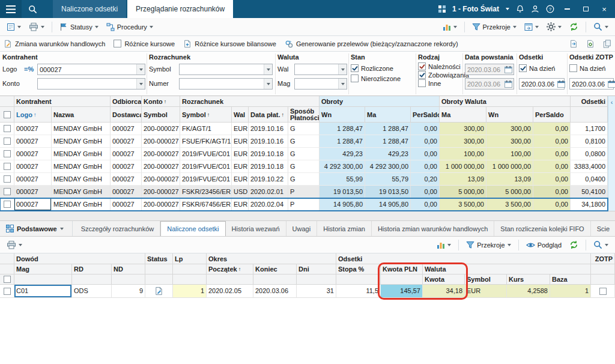 The width and height of the screenshot is (615, 364). What do you see at coordinates (268, 154) in the screenshot?
I see `cell-data: 2019.10.18` at bounding box center [268, 154].